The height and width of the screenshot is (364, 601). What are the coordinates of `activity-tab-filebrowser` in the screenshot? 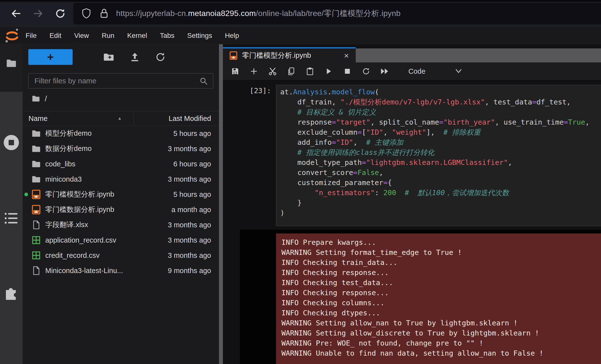 It's located at (11, 68).